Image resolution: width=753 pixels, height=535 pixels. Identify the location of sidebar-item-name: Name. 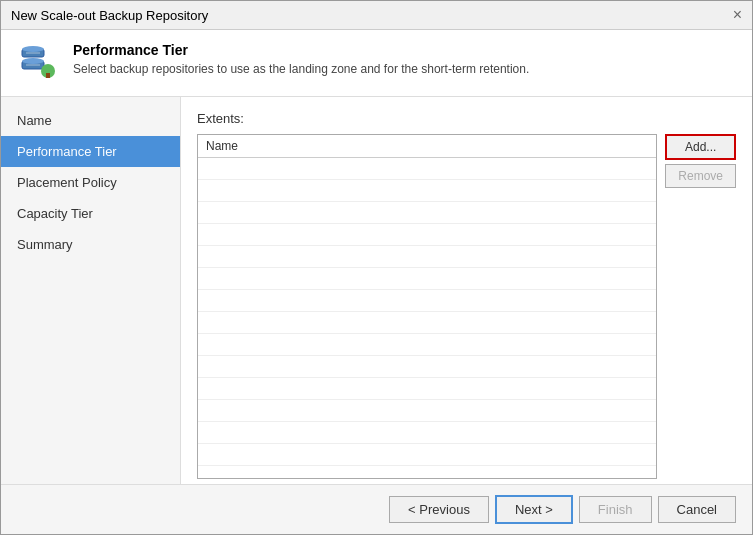
(90, 120).